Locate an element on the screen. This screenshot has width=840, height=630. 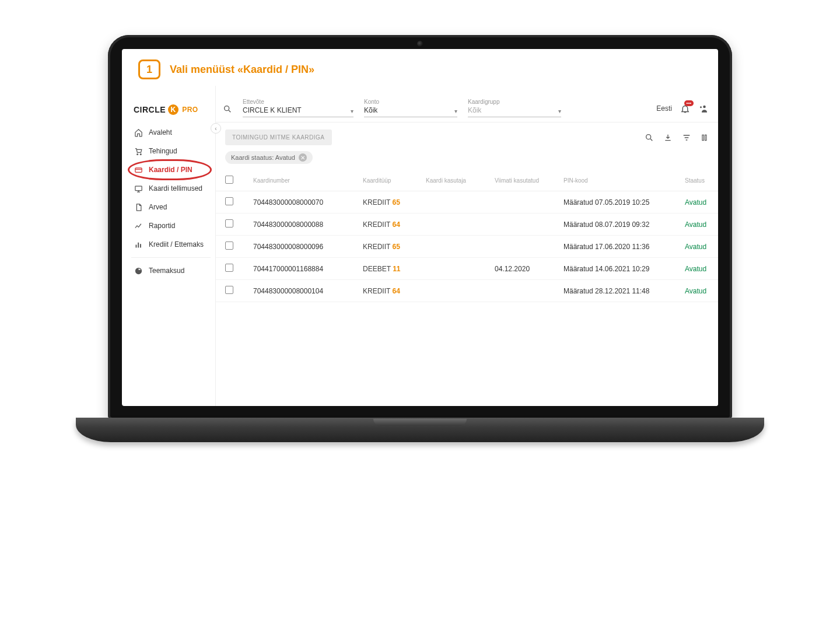
callout-text: Vali menüüst «Kaardid / PIN» is located at coordinates (242, 70).